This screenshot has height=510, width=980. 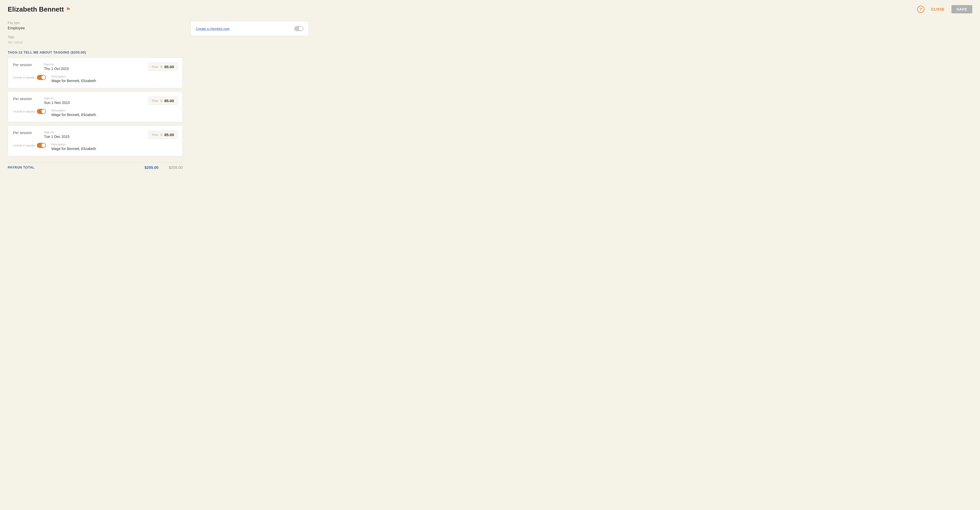 What do you see at coordinates (24, 111) in the screenshot?
I see `pay-card-2-payslip-label: Include in payslip` at bounding box center [24, 111].